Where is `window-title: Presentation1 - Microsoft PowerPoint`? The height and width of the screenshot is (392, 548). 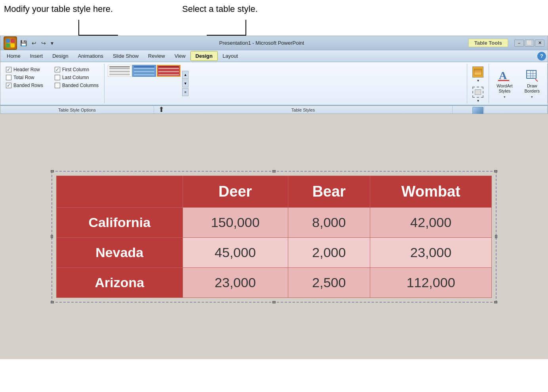
window-title: Presentation1 - Microsoft PowerPoint is located at coordinates (262, 43).